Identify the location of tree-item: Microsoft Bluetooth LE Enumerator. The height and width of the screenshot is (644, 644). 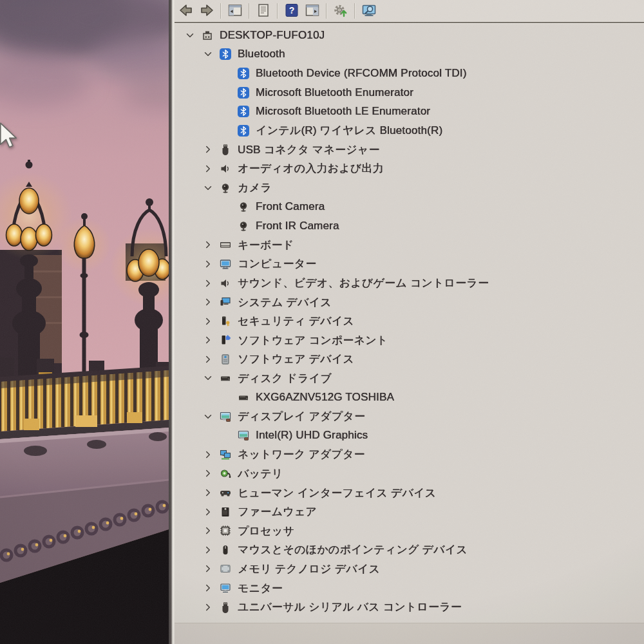
(410, 111).